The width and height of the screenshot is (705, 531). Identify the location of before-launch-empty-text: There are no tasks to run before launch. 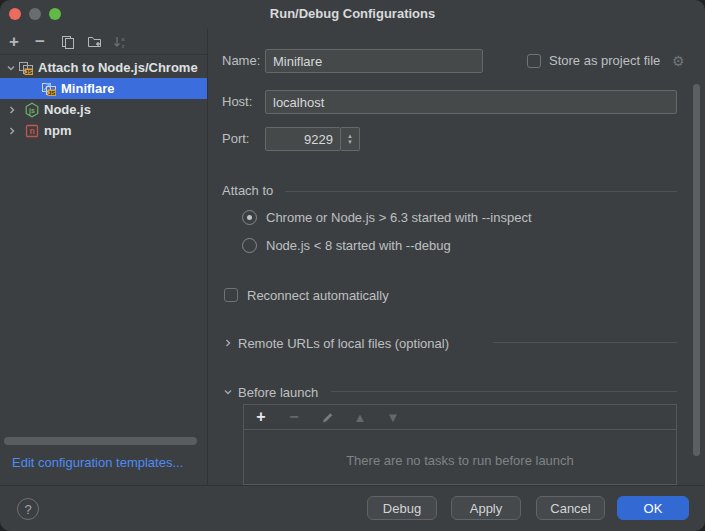
(460, 460).